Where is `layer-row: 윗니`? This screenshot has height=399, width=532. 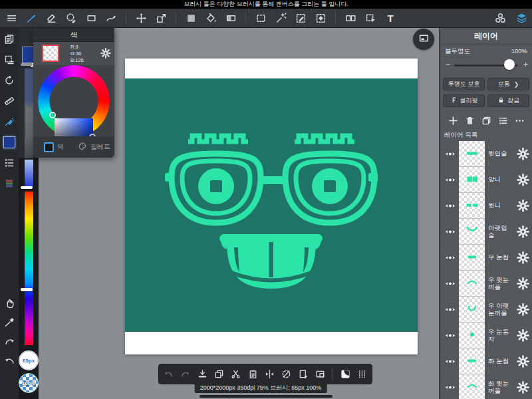
layer-row: 윗니 is located at coordinates (486, 206).